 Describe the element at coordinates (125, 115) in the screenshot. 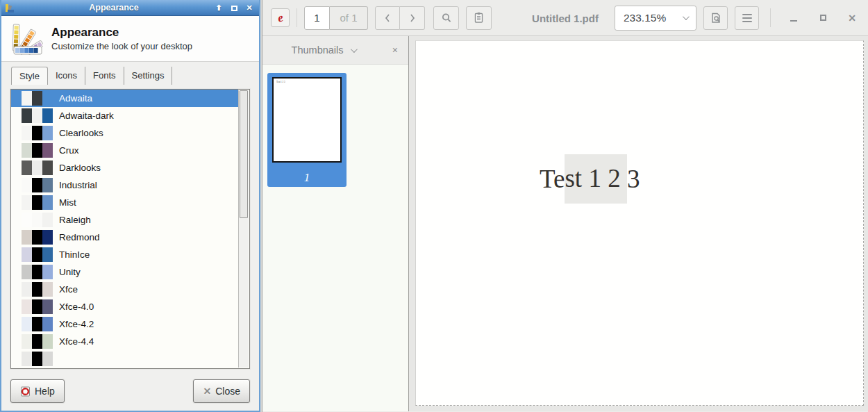

I see `theme-row-adwaita-dark: Adwaita-dark` at that location.